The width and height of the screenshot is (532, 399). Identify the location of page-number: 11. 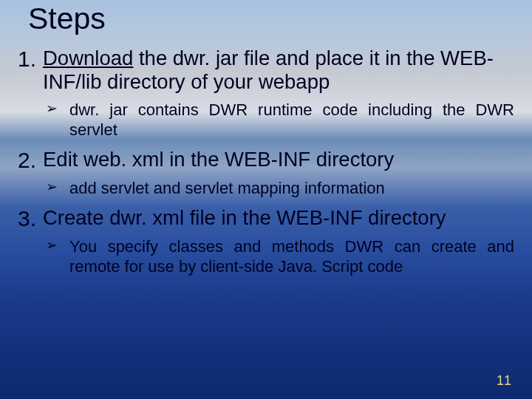
(504, 381).